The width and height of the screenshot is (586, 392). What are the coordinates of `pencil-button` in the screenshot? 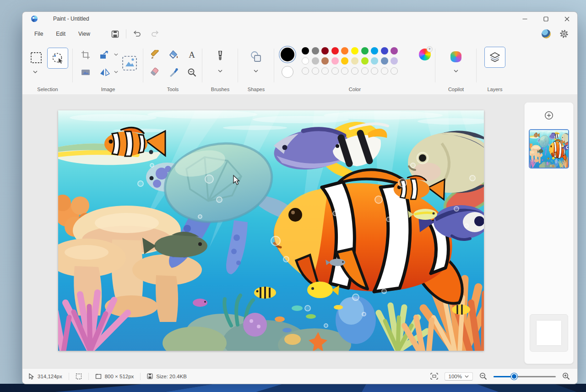 It's located at (155, 55).